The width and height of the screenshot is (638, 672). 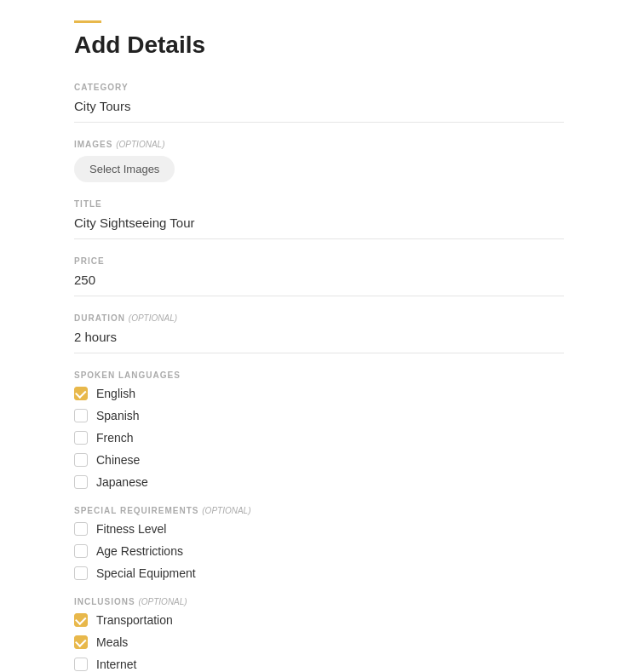 I want to click on title-section: TITLE City Sightseeing Tour, so click(x=319, y=220).